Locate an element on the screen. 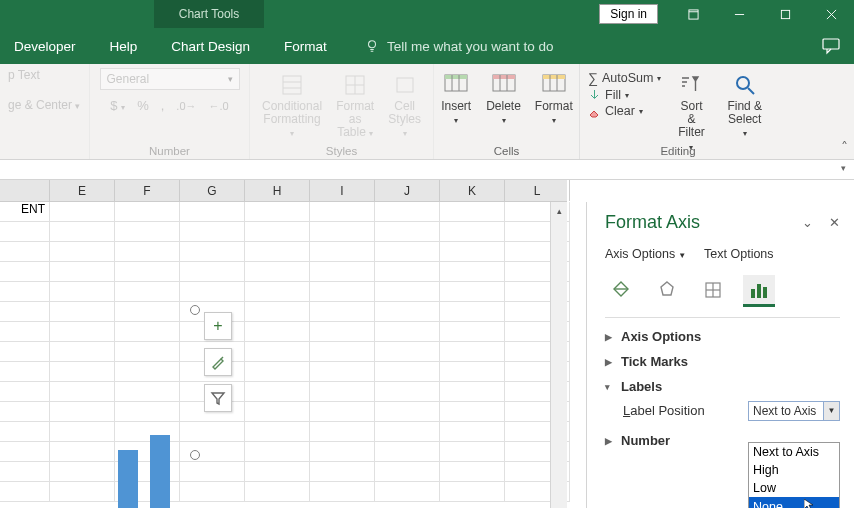  fill-down-icon is located at coordinates (594, 96).